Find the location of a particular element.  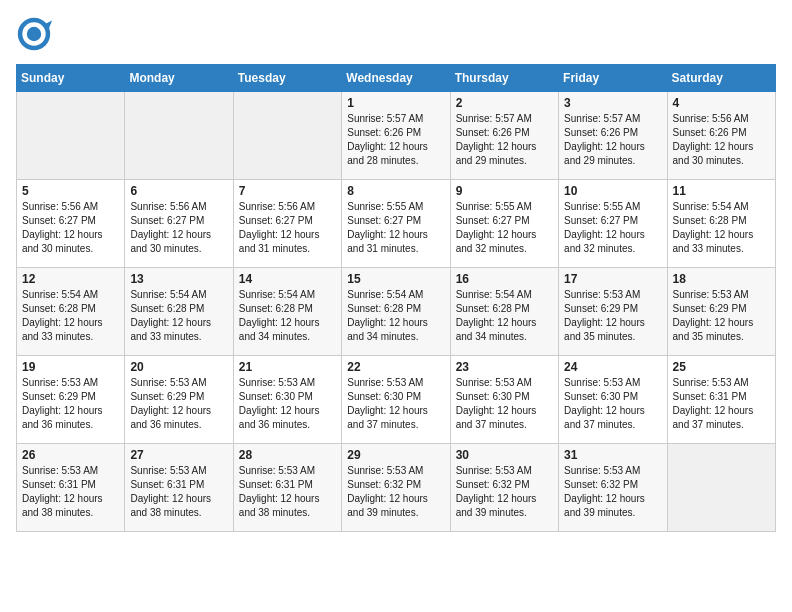

day-number: 19 is located at coordinates (70, 367).